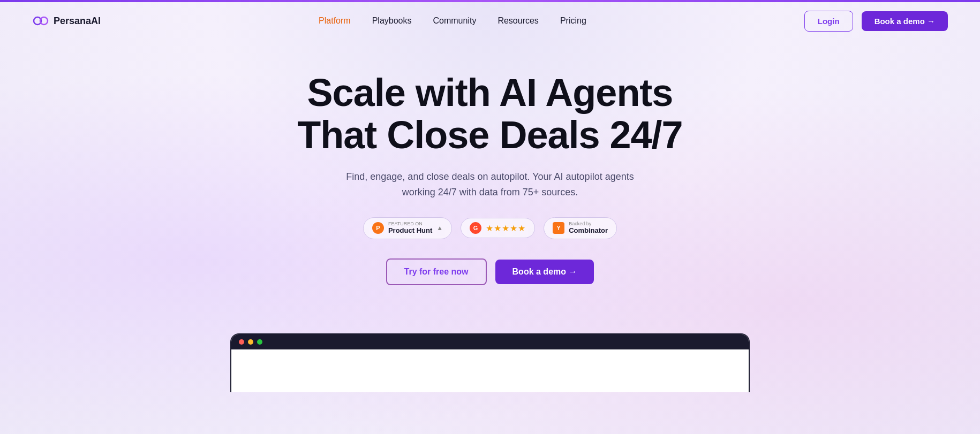 Image resolution: width=980 pixels, height=434 pixels. What do you see at coordinates (454, 21) in the screenshot?
I see `nav-item-community: Community` at bounding box center [454, 21].